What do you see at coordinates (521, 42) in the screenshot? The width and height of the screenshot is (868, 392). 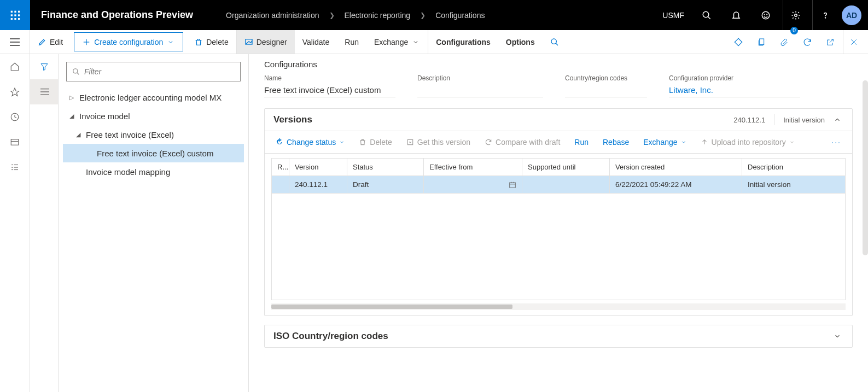 I see `options-tab: Options` at bounding box center [521, 42].